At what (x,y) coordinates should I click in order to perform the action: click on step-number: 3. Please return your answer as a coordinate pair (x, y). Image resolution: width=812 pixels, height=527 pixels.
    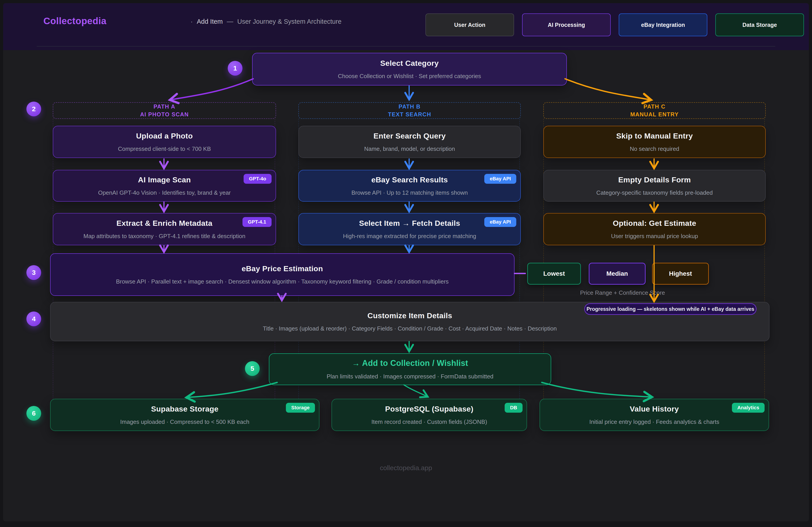
    Looking at the image, I should click on (34, 272).